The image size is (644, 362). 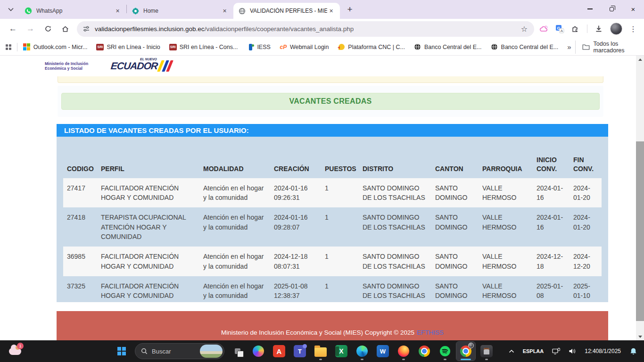 I want to click on tab-search-button, so click(x=11, y=9).